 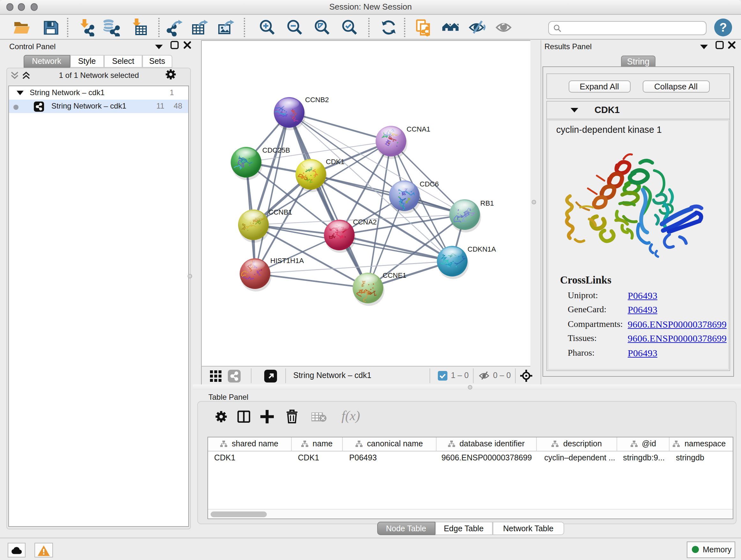 What do you see at coordinates (364, 222) in the screenshot?
I see `svg-text: CCNA2` at bounding box center [364, 222].